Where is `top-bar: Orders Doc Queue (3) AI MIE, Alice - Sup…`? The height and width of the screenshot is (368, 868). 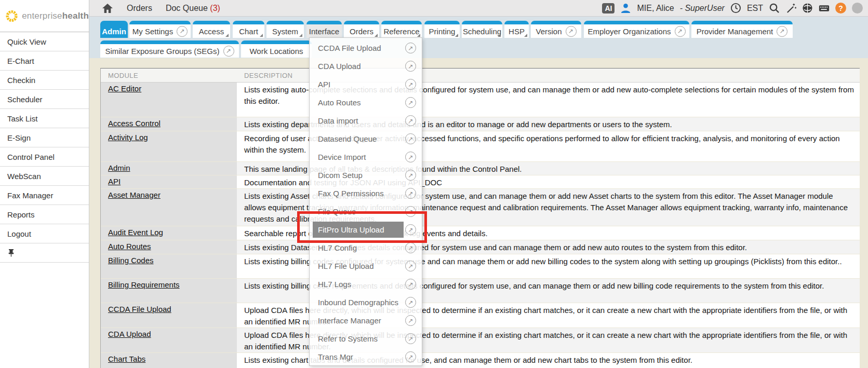 top-bar: Orders Doc Queue (3) AI MIE, Alice - Sup… is located at coordinates (479, 8).